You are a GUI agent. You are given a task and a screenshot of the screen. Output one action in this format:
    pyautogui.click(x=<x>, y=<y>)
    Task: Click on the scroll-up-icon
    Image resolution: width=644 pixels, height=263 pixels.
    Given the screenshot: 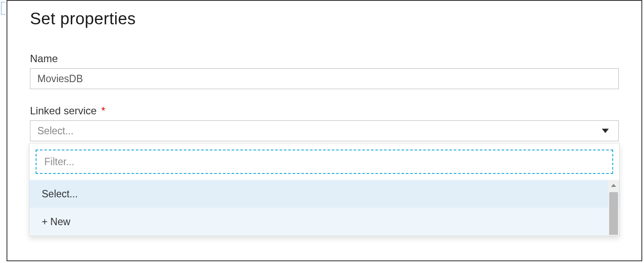 What is the action you would take?
    pyautogui.click(x=614, y=185)
    